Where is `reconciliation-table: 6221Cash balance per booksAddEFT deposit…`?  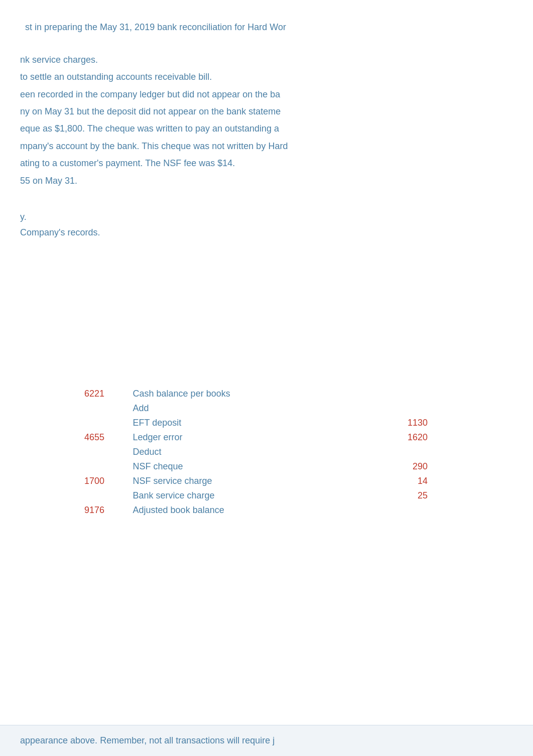
reconciliation-table: 6221Cash balance per booksAddEFT deposit… is located at coordinates (256, 452).